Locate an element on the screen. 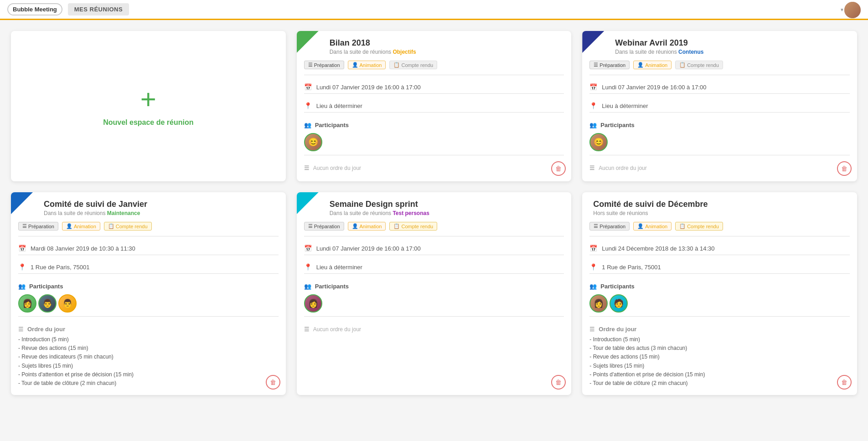  location-icon-comite-decembre: 📍 is located at coordinates (594, 267).